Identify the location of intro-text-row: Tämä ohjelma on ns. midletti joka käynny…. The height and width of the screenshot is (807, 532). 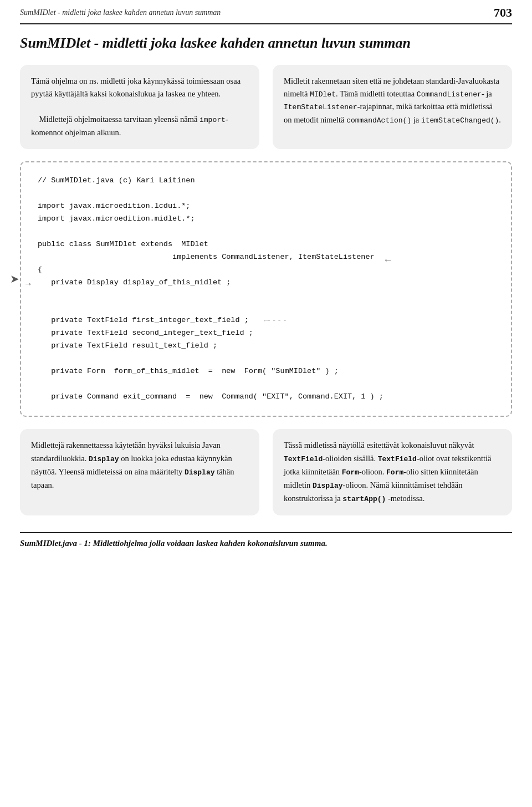
(266, 108).